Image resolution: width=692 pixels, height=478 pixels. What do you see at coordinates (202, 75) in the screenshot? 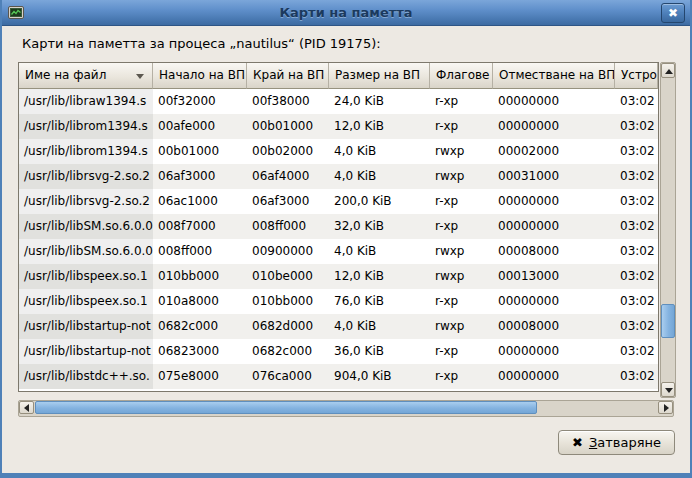
I see `column-header-label: Начало на ВП` at bounding box center [202, 75].